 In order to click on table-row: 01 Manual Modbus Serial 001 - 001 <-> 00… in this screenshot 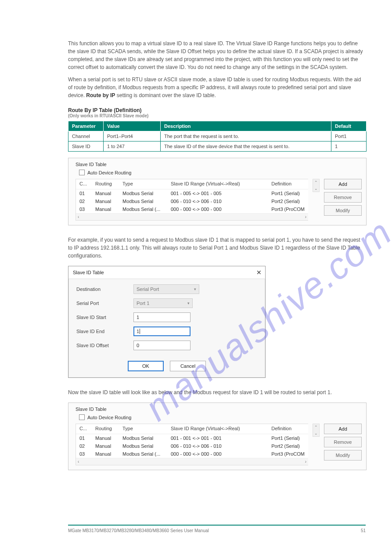, I will do `click(192, 439)`.